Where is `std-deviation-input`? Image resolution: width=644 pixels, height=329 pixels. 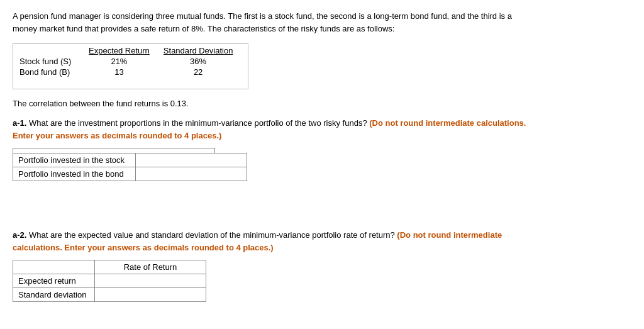
std-deviation-input is located at coordinates (150, 294).